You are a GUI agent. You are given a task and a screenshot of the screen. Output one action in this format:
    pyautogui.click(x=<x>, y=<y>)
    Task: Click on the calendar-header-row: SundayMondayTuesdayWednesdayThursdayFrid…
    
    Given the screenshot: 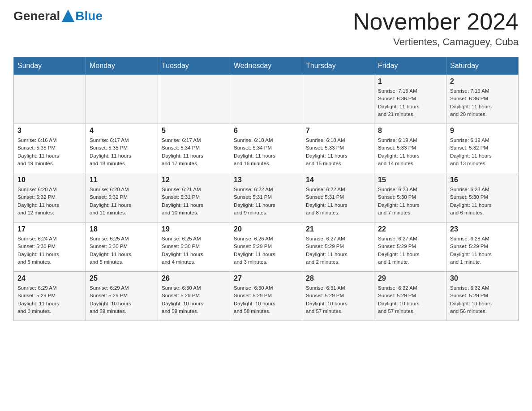 What is the action you would take?
    pyautogui.click(x=266, y=66)
    